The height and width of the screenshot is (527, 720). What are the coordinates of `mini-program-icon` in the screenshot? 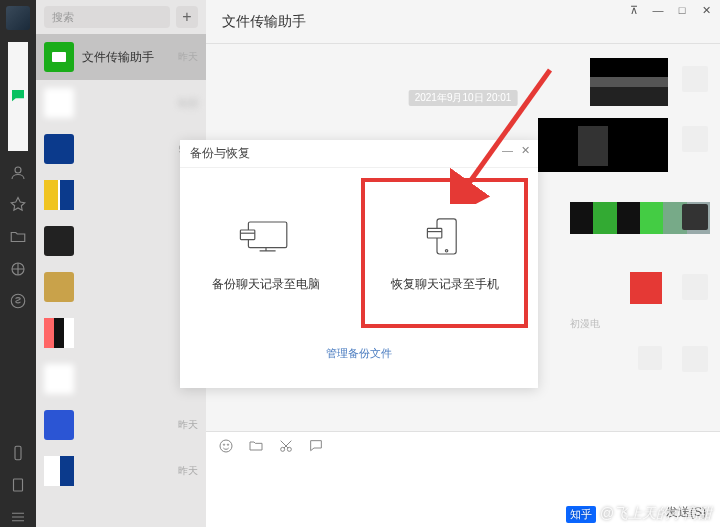 It's located at (18, 301).